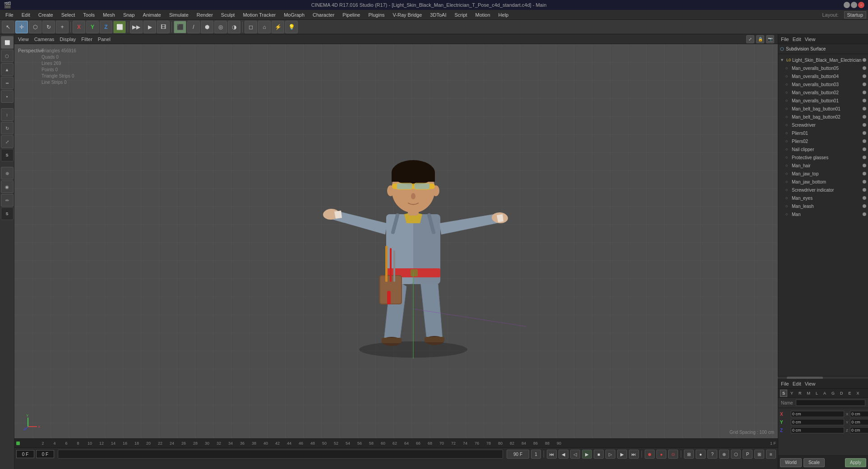 The height and width of the screenshot is (469, 868). What do you see at coordinates (817, 430) in the screenshot?
I see `attr-z-input` at bounding box center [817, 430].